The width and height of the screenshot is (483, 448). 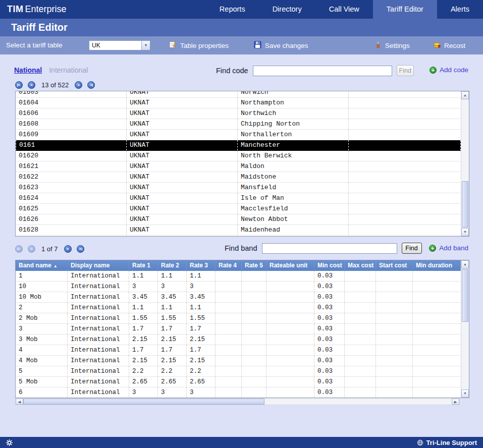 I want to click on tab-national: National, so click(x=28, y=70).